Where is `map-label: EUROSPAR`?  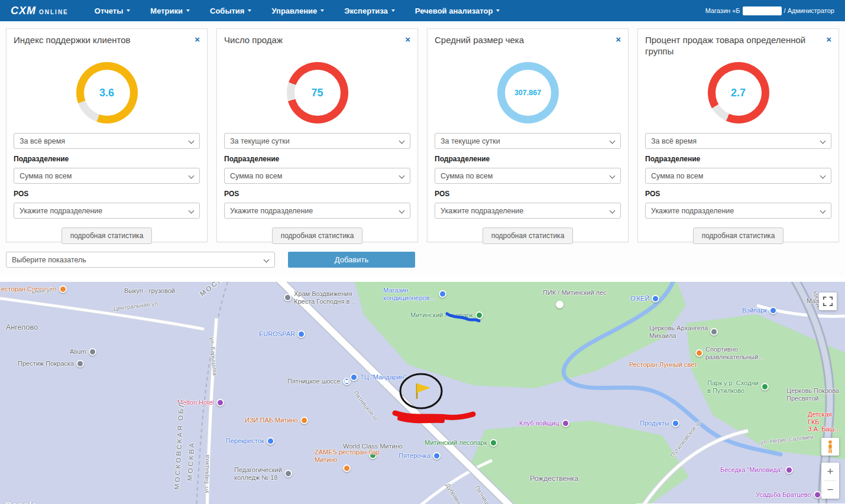
map-label: EUROSPAR is located at coordinates (282, 334).